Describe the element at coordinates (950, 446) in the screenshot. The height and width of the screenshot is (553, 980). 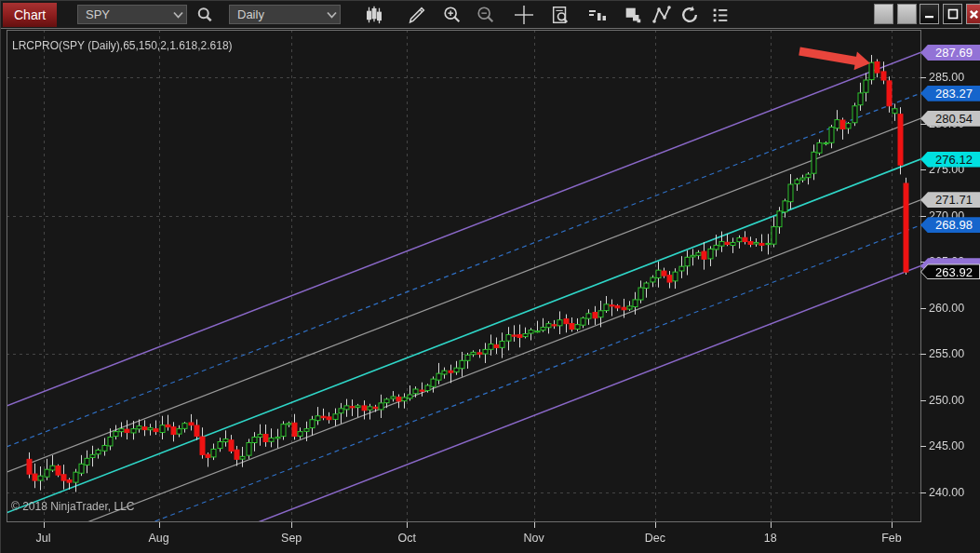
I see `price-tick-label: 245.00` at that location.